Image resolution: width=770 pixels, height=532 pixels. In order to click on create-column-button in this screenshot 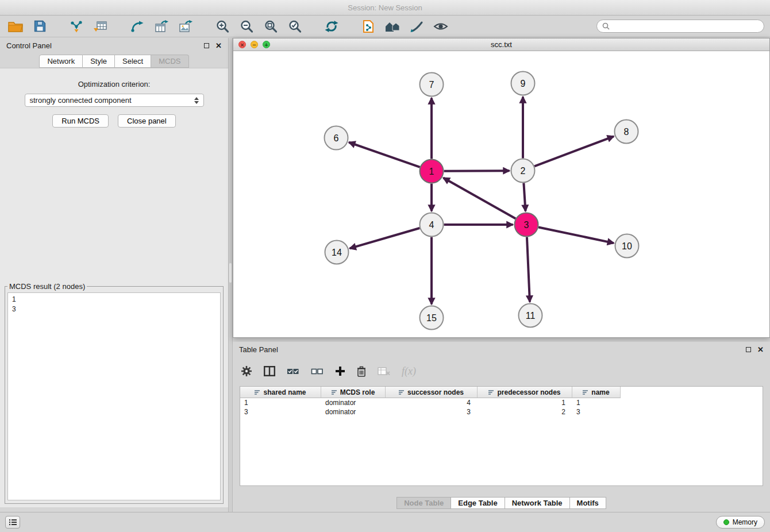, I will do `click(340, 371)`.